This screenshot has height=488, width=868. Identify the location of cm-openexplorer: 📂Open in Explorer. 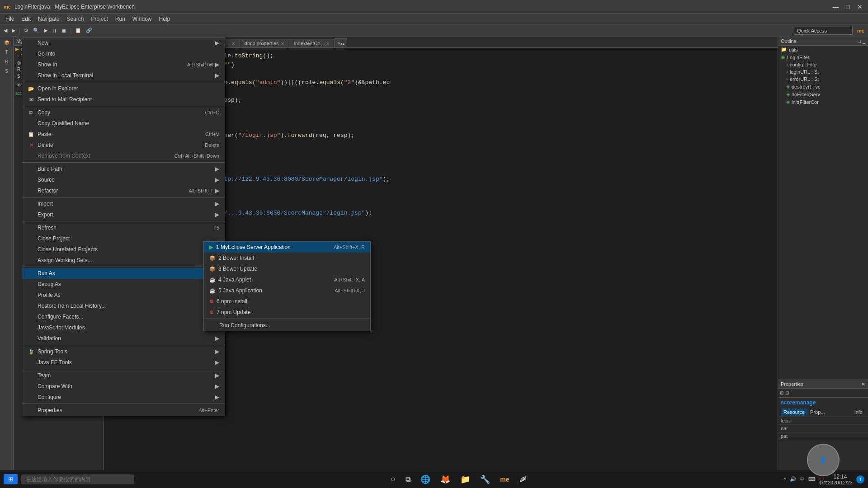
(123, 89).